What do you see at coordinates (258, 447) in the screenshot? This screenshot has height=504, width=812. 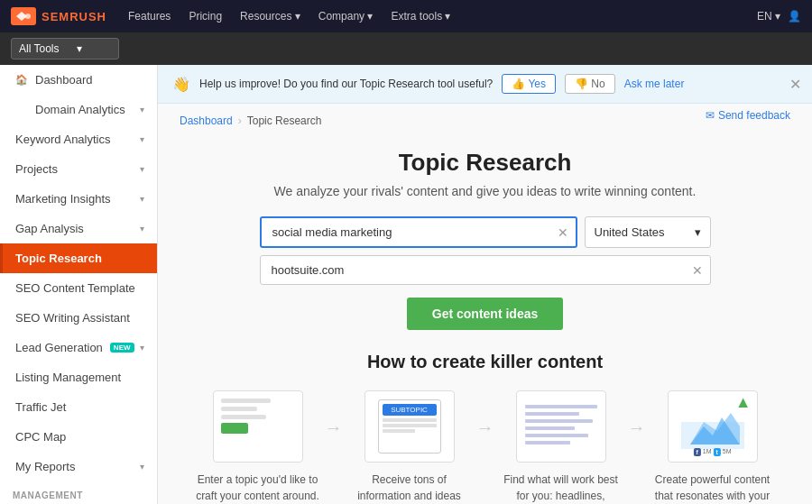 I see `step-1: Enter a topic you'd like to craft your c…` at bounding box center [258, 447].